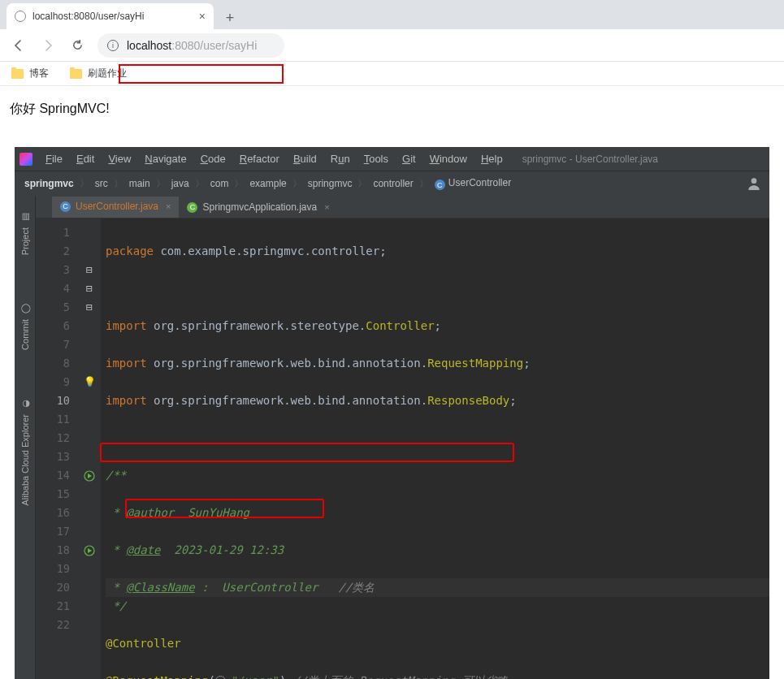 The width and height of the screenshot is (784, 679). I want to click on line-number-gutter: 1234 5678 9101112 13141516 17181920 2122, so click(57, 448).